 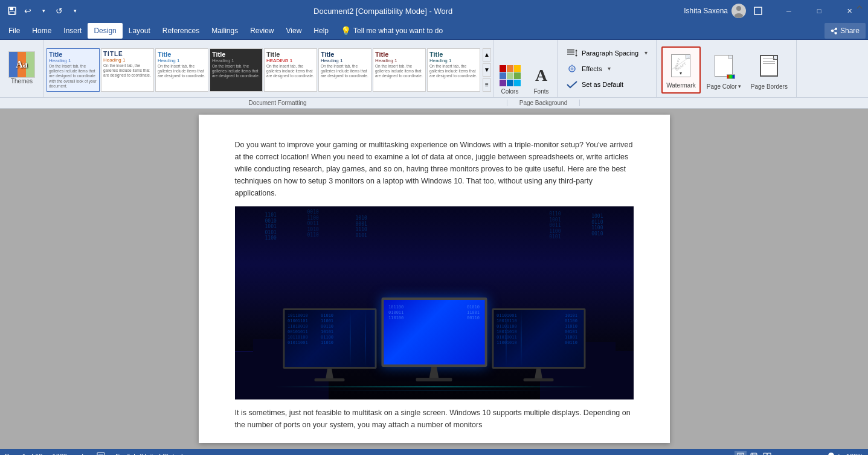 What do you see at coordinates (819, 11) in the screenshot?
I see `restore-button: □` at bounding box center [819, 11].